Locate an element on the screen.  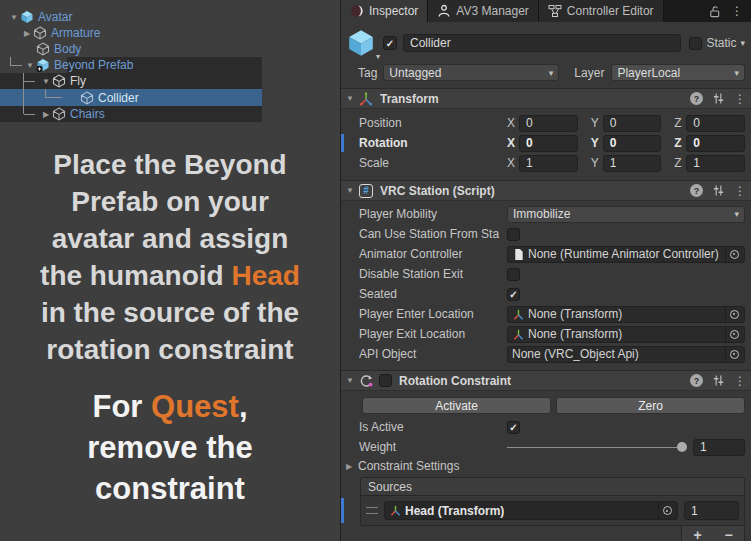
rotation-z-input is located at coordinates (716, 144).